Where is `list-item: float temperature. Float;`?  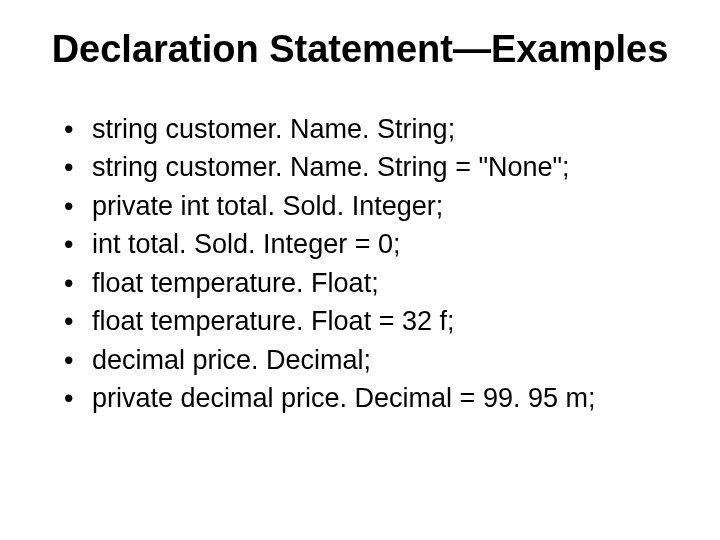
list-item: float temperature. Float; is located at coordinates (374, 283).